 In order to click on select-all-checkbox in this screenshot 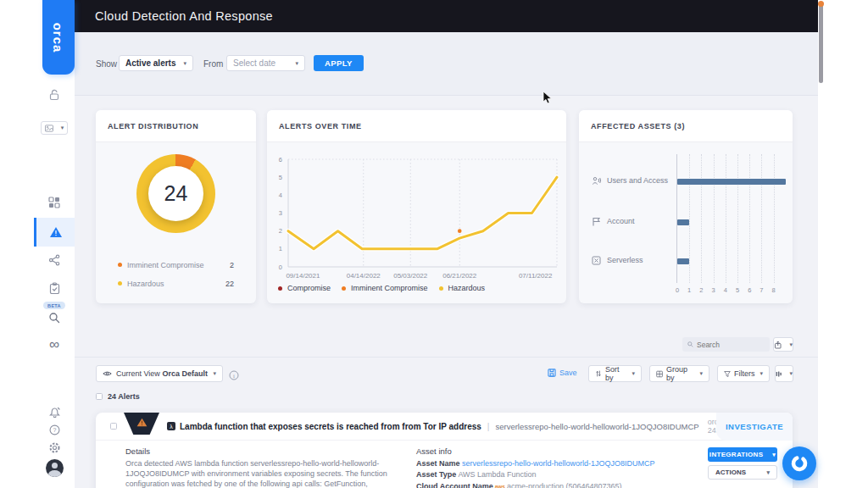, I will do `click(99, 396)`.